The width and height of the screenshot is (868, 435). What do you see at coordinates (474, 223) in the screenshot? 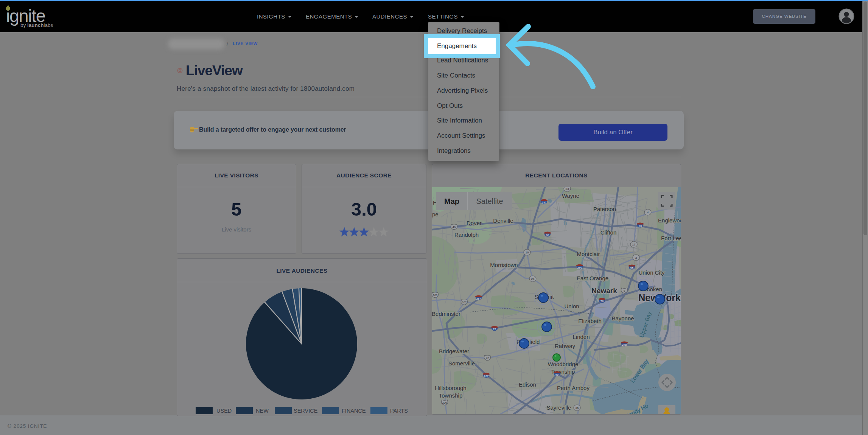
I see `svg-text: Dover` at bounding box center [474, 223].